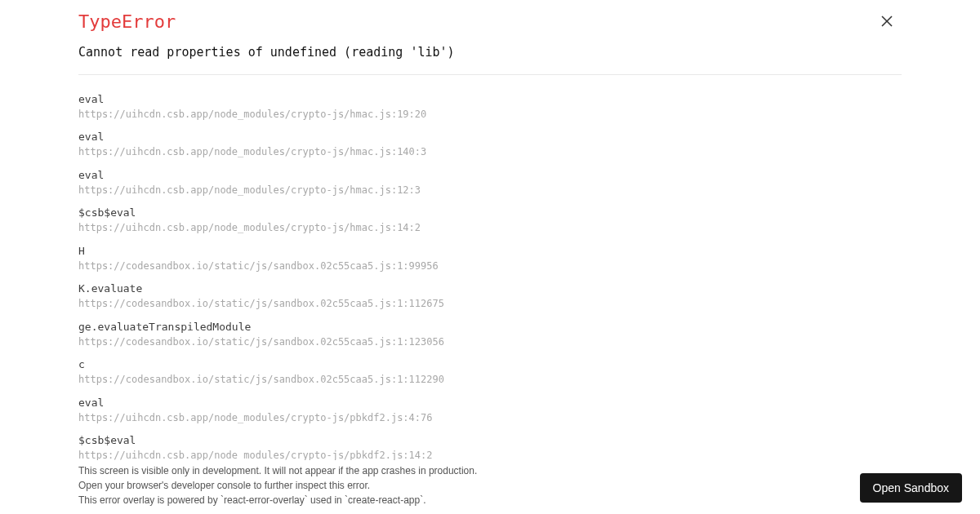  I want to click on stack-frame: ge.evaluateTranspiledModulehttps://codes…, so click(490, 335).